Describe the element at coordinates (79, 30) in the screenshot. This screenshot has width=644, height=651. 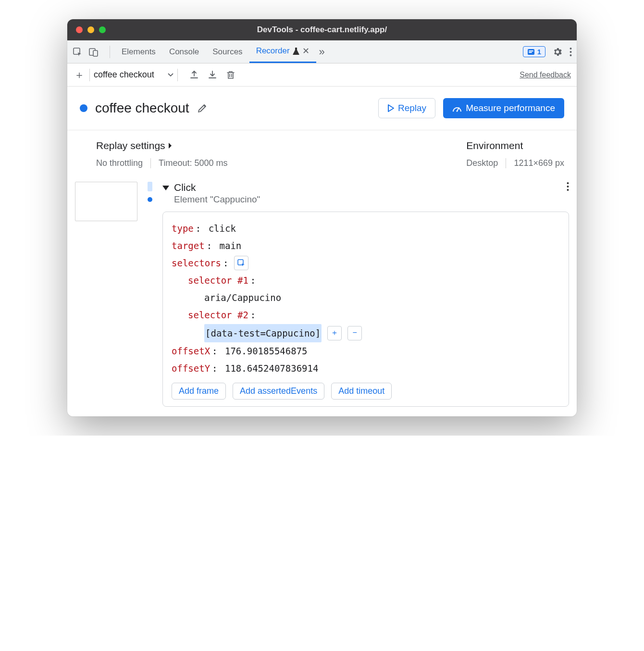
I see `close-window-button` at that location.